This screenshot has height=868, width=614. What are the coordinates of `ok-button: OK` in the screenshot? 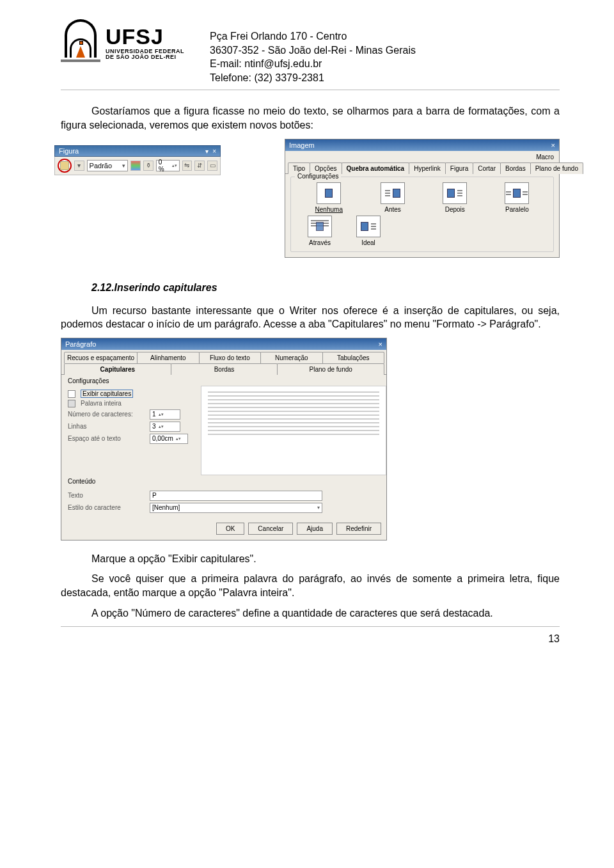 It's located at (230, 528).